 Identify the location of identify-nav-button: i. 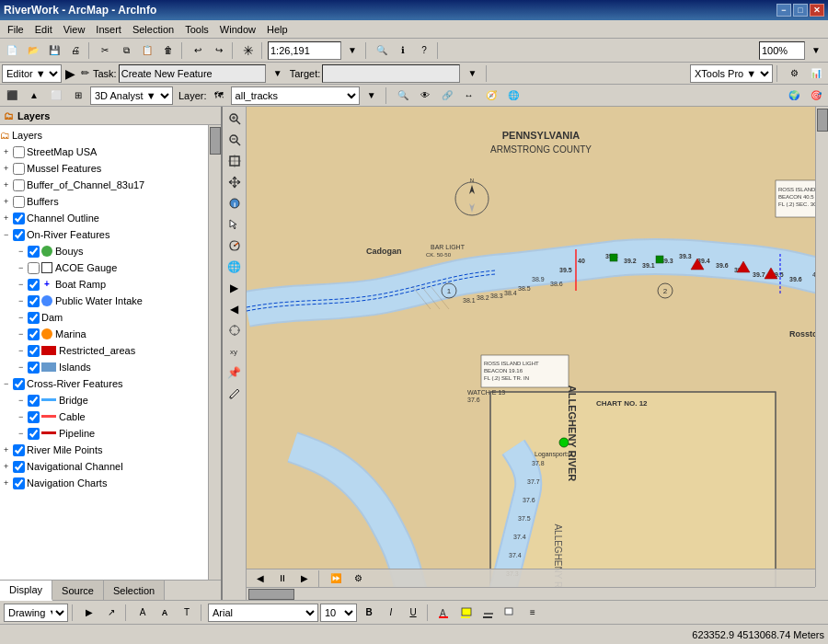
(235, 203).